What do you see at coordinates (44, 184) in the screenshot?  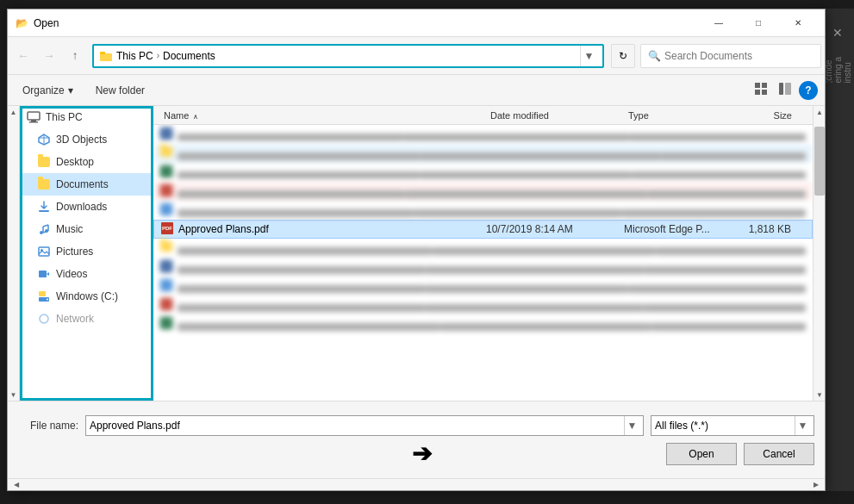 I see `documents-folder-icon` at bounding box center [44, 184].